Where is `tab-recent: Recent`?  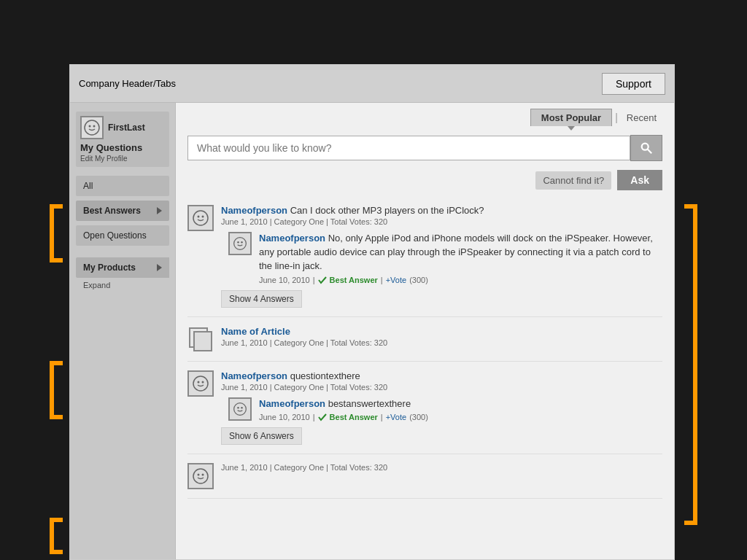
tab-recent: Recent is located at coordinates (642, 118).